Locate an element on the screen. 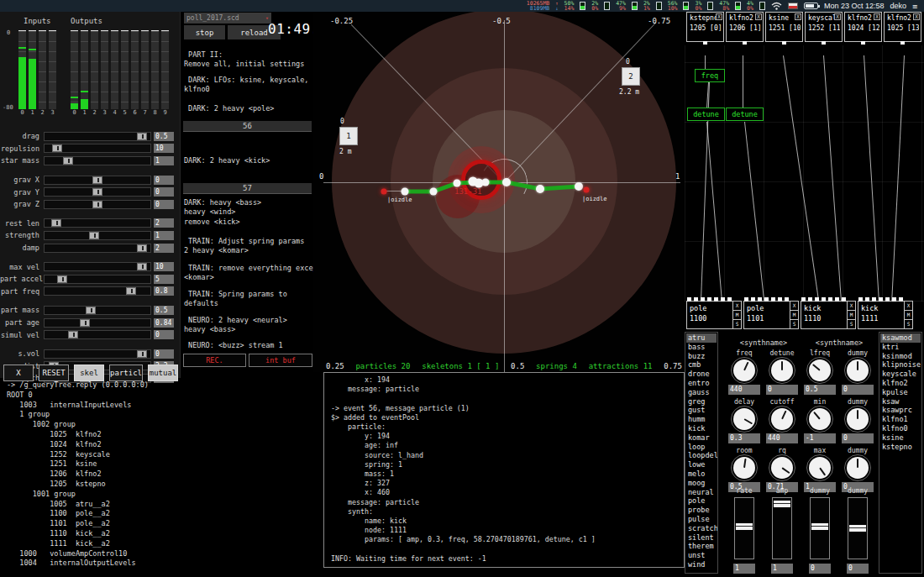  lfo-node-box: kstepno X 1205 [0] is located at coordinates (706, 27).